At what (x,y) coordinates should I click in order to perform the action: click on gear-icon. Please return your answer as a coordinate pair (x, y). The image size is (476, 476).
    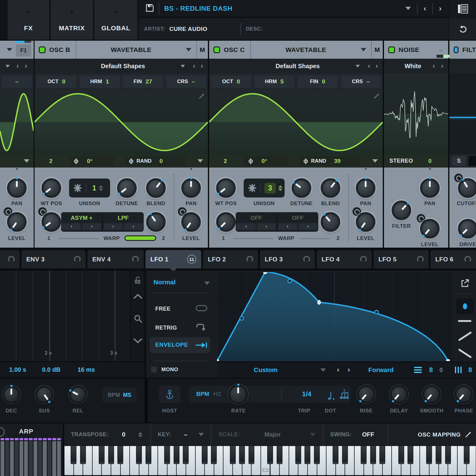
    Looking at the image, I should click on (252, 188).